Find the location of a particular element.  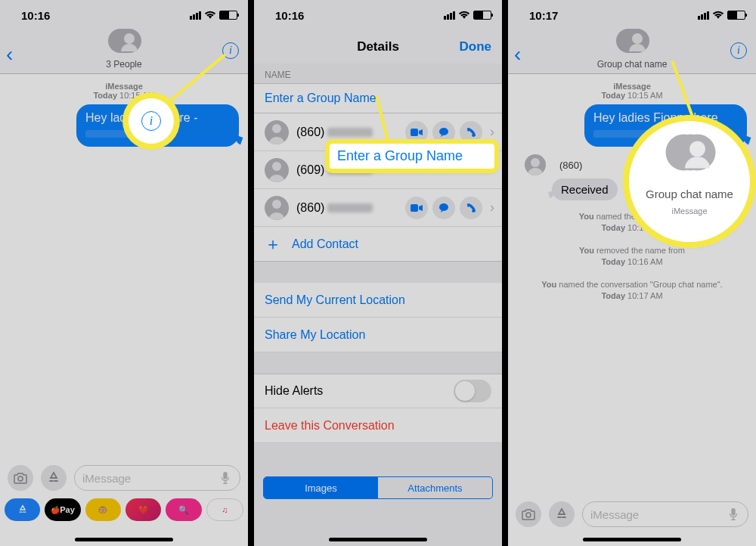

contact-row: (860) › is located at coordinates (378, 208).